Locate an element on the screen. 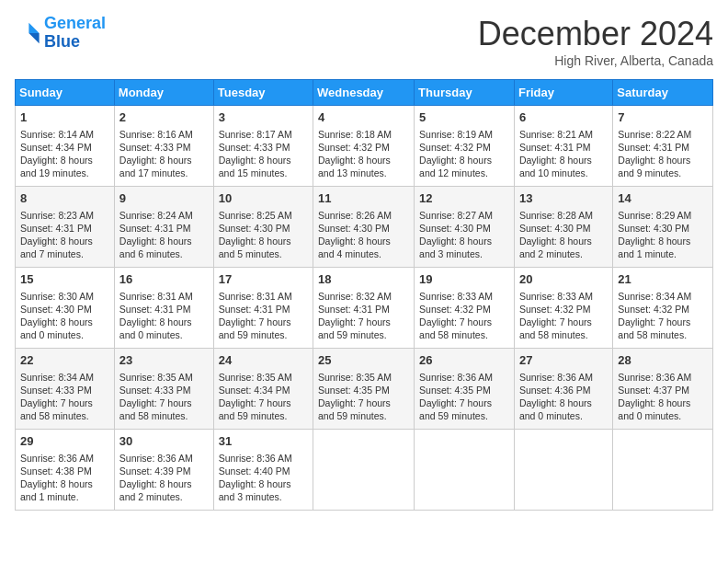  sunrise-label: Sunrise: 8:33 AM is located at coordinates (556, 296).